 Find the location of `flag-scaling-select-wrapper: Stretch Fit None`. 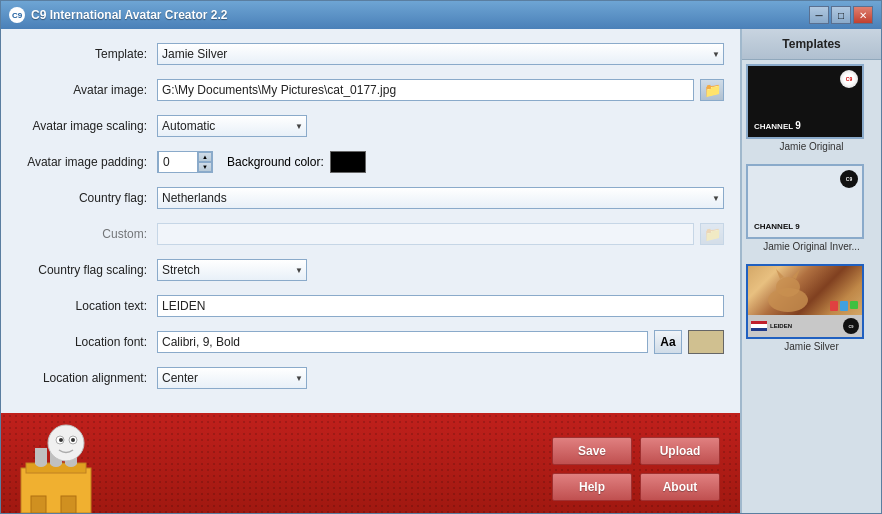

flag-scaling-select-wrapper: Stretch Fit None is located at coordinates (232, 270).